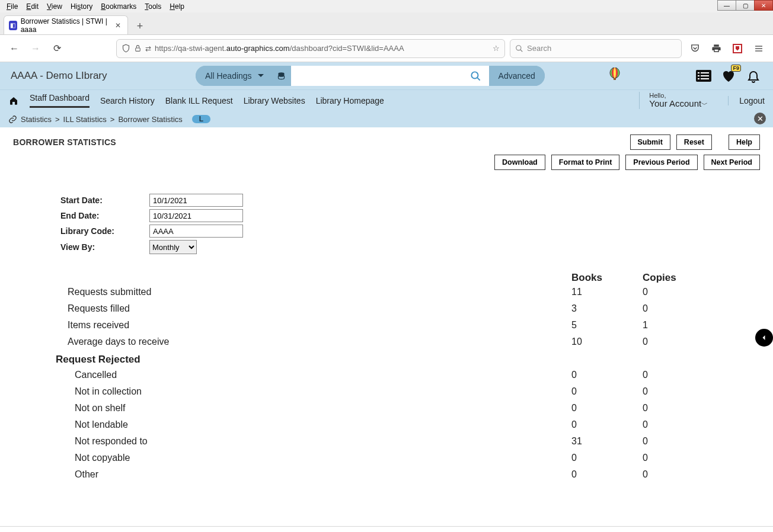 The width and height of the screenshot is (773, 532). Describe the element at coordinates (385, 342) in the screenshot. I see `table-row: Average days to receive100` at that location.